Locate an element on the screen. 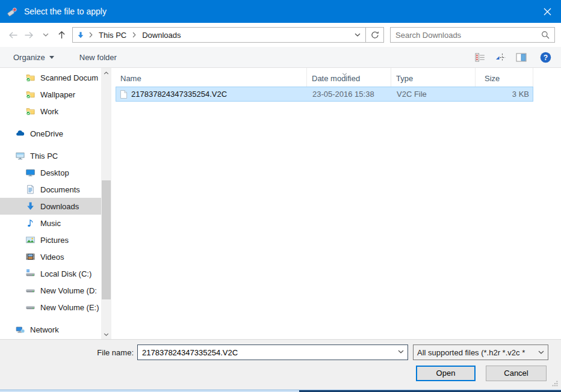  column-headers: NameDate modifiedTypeSize is located at coordinates (336, 77).